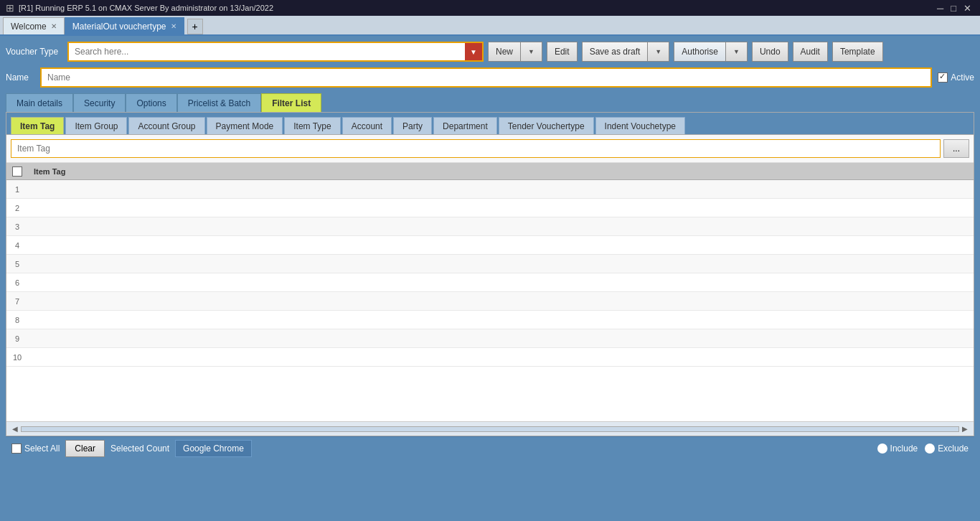  Describe the element at coordinates (17, 172) in the screenshot. I see `grid-header-checkbox` at that location.